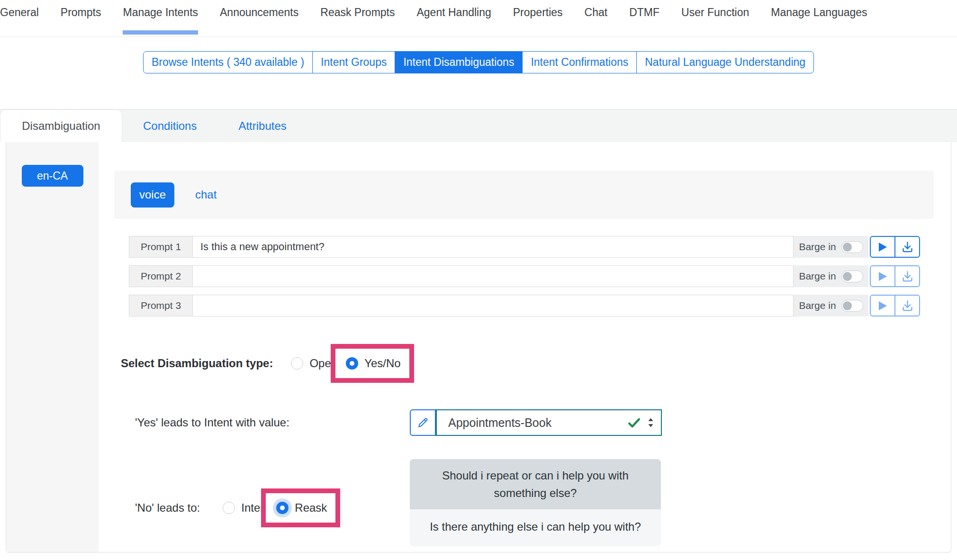 The width and height of the screenshot is (957, 560). What do you see at coordinates (153, 195) in the screenshot?
I see `voice-tab-button: voice` at bounding box center [153, 195].